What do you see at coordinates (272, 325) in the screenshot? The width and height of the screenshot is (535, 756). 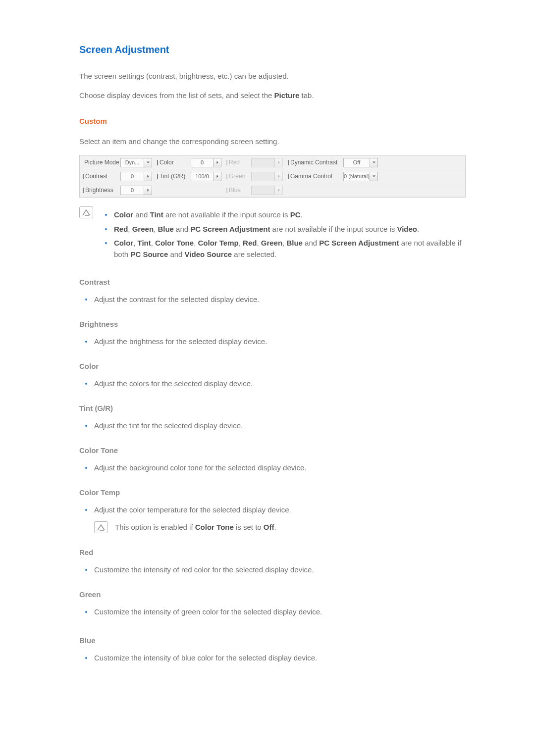 I see `h-brightness: Brightness` at bounding box center [272, 325].